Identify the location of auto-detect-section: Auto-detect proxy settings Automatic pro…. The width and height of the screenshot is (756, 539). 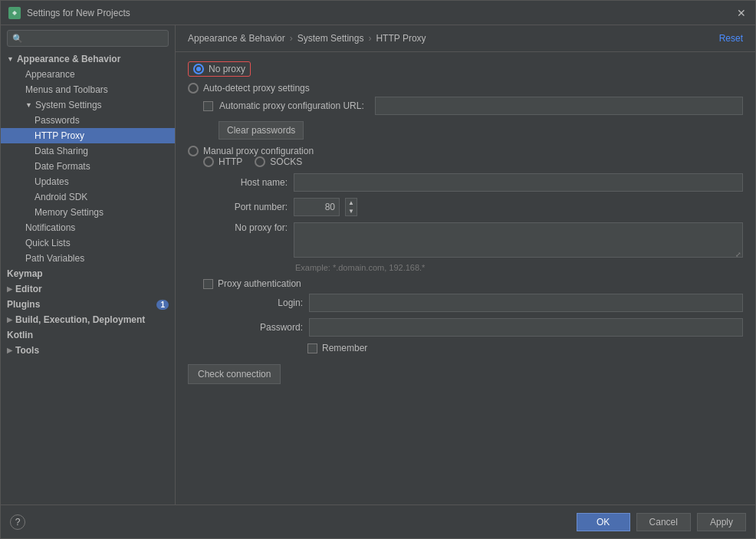
(465, 111).